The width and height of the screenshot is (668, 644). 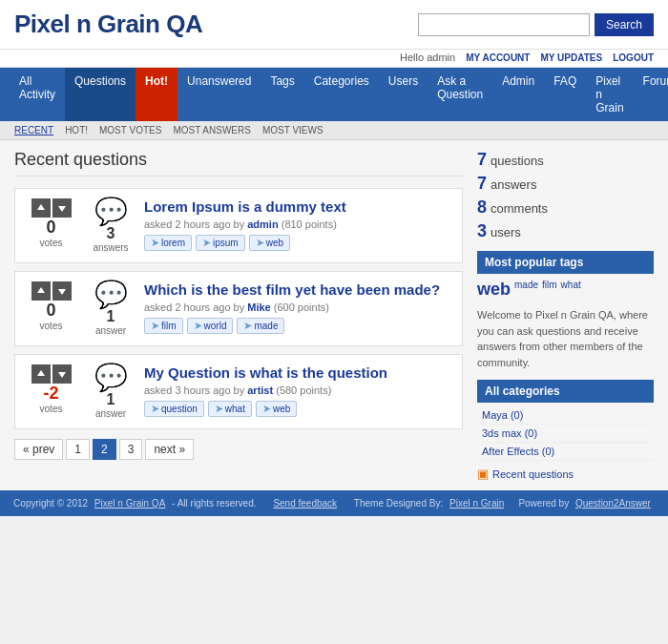 I want to click on main-nav: All ActivityQuestionsHot!UnansweredTagsC…, so click(x=334, y=94).